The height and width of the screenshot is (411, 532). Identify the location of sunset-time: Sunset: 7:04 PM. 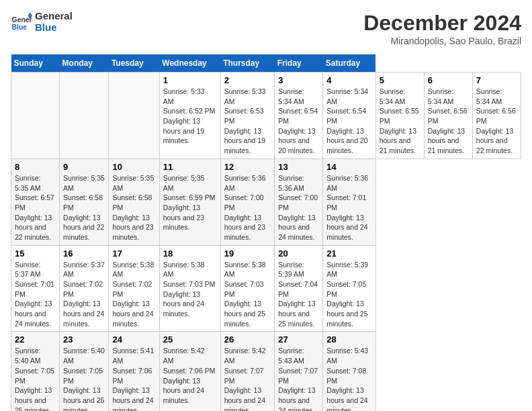
(298, 289).